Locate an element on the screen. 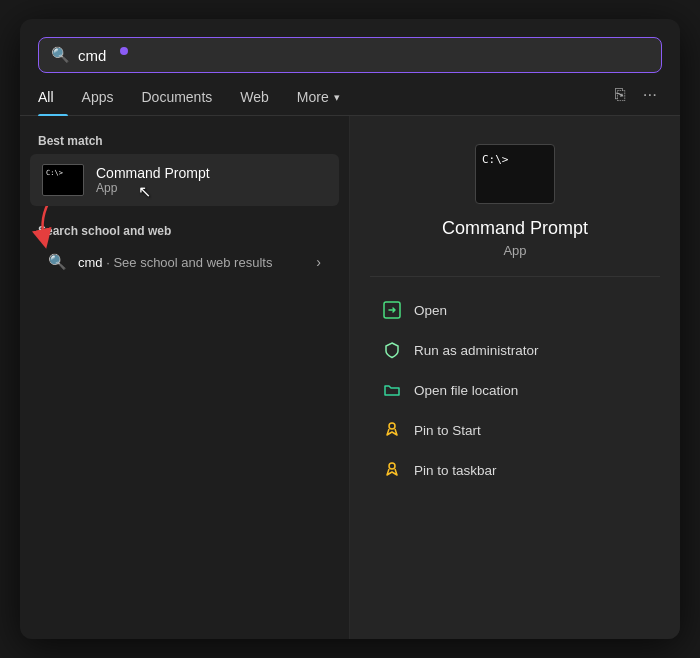  shield-icon is located at coordinates (392, 350).